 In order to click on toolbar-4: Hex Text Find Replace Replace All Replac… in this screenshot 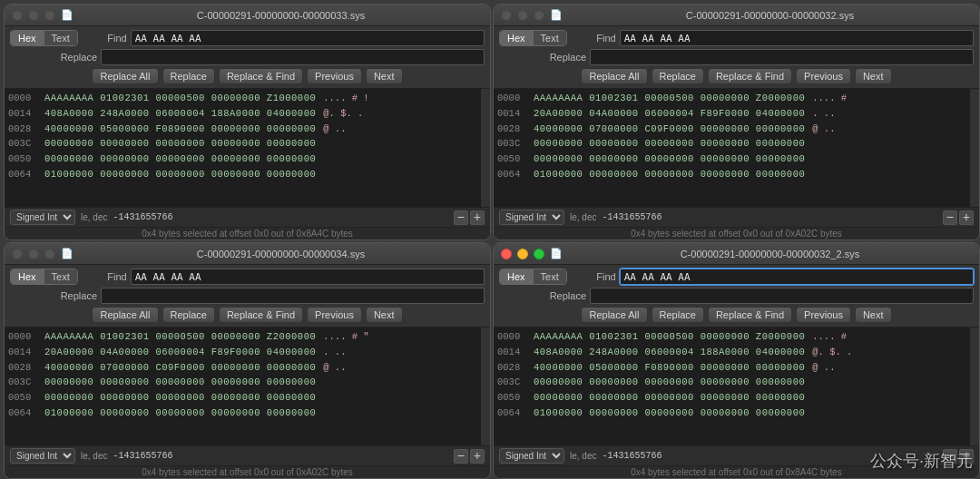, I will do `click(737, 296)`.